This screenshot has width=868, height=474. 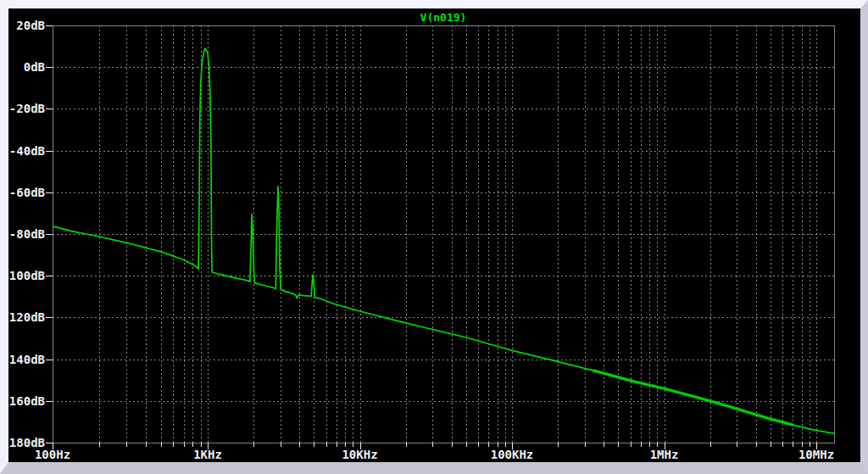 What do you see at coordinates (665, 454) in the screenshot?
I see `x-axis-label: 1MHz` at bounding box center [665, 454].